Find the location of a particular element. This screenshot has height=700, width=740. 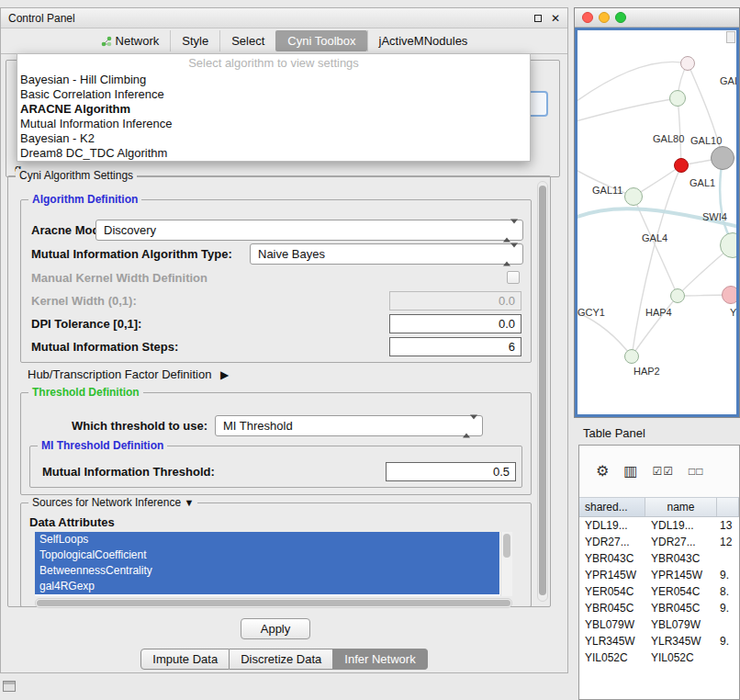

cell-name: YLR345W is located at coordinates (681, 641).